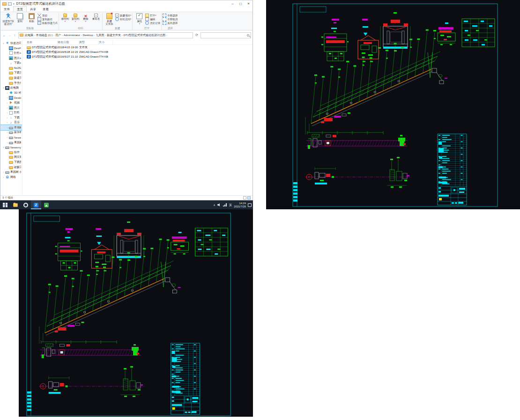 This screenshot has width=520, height=420. I want to click on up-button: ↑, so click(15, 36).